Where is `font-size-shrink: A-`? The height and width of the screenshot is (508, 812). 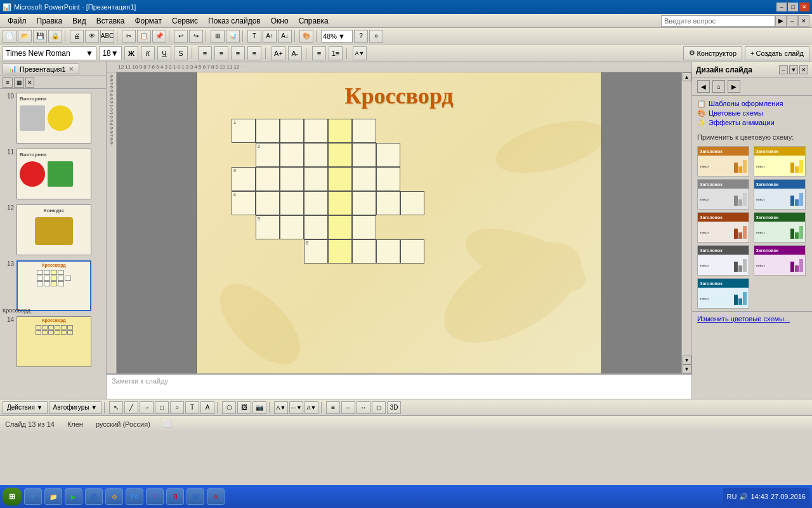 font-size-shrink: A- is located at coordinates (295, 53).